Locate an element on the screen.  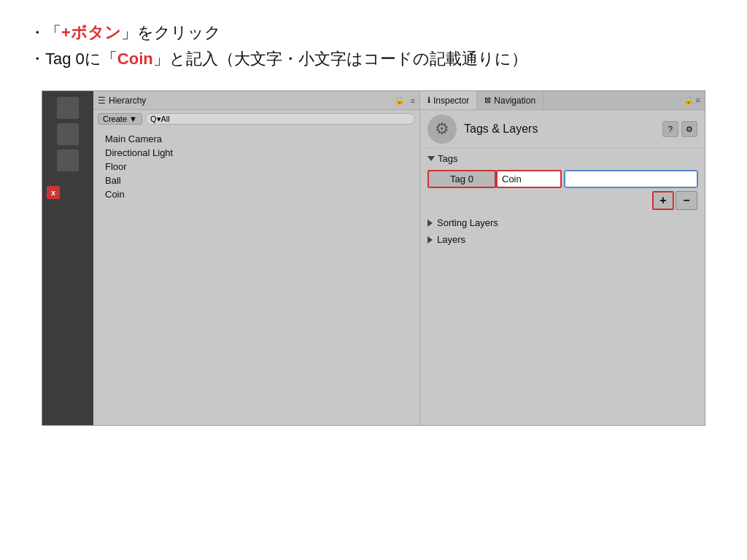
inspector-tab-label: Inspector is located at coordinates (451, 101).